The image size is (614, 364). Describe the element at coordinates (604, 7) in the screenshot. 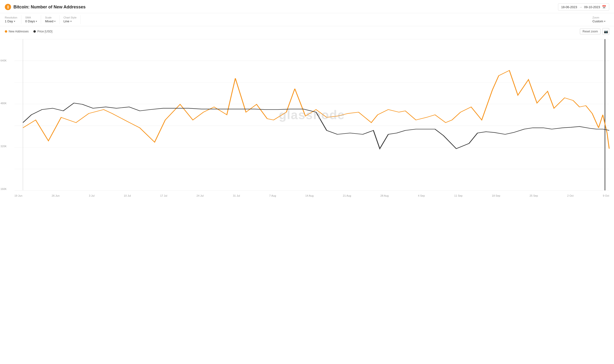

I see `calendar-icon: 📅` at that location.